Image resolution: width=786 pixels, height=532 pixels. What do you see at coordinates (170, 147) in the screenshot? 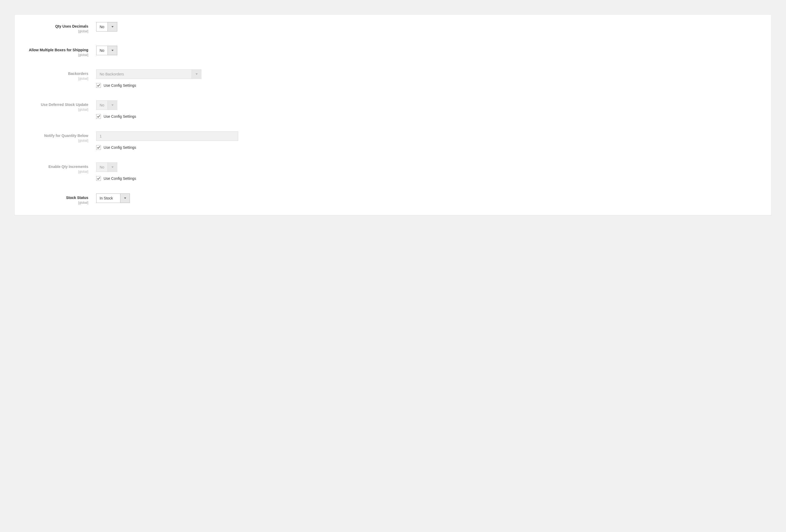
I see `notify-qty-use-config: Use Config Settings` at bounding box center [170, 147].